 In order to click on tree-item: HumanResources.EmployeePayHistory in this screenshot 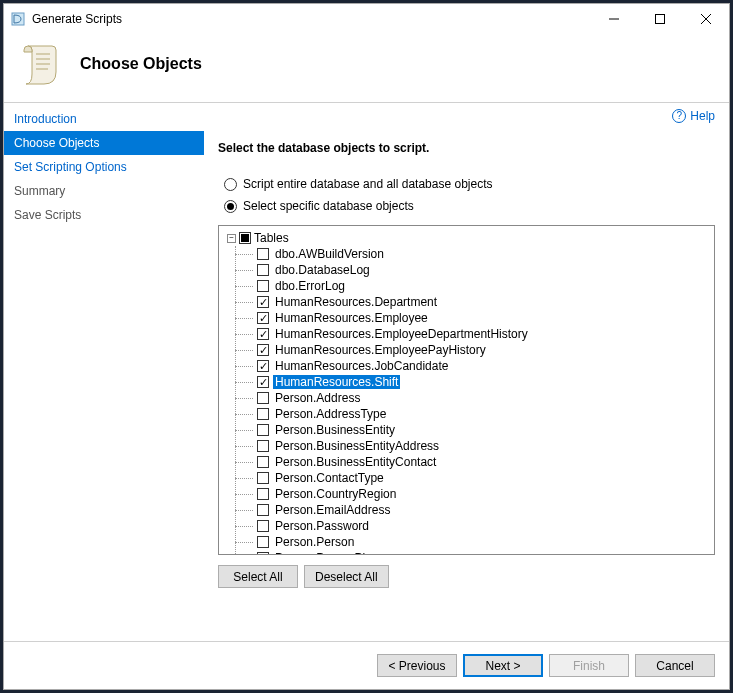, I will do `click(474, 350)`.